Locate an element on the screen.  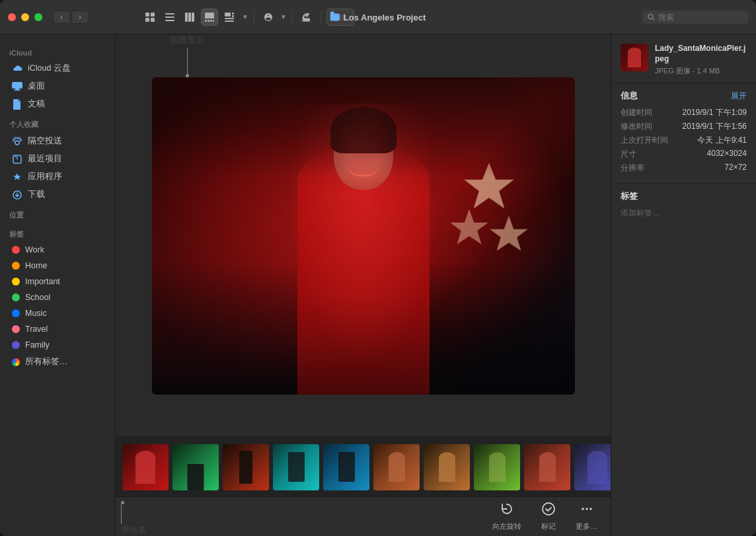
nav-back-button: ‹ is located at coordinates (61, 17).